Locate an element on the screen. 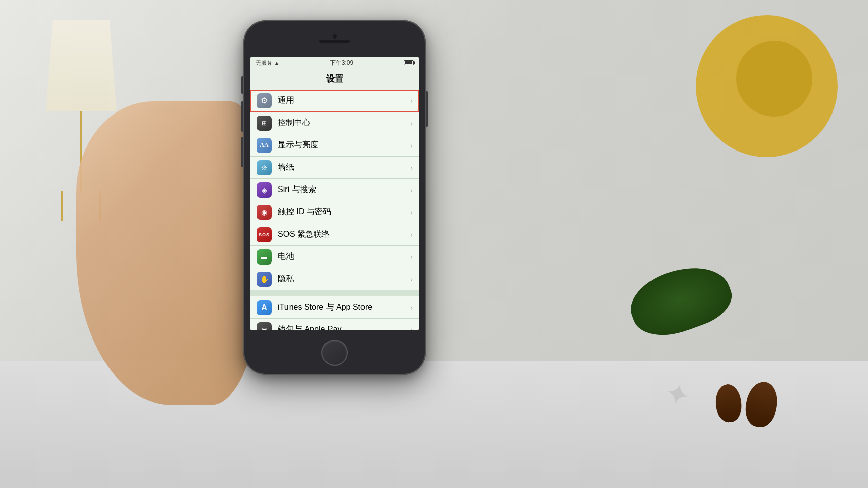 The width and height of the screenshot is (868, 488). status-bar: 无服务 ▲ 下午3:09 is located at coordinates (335, 63).